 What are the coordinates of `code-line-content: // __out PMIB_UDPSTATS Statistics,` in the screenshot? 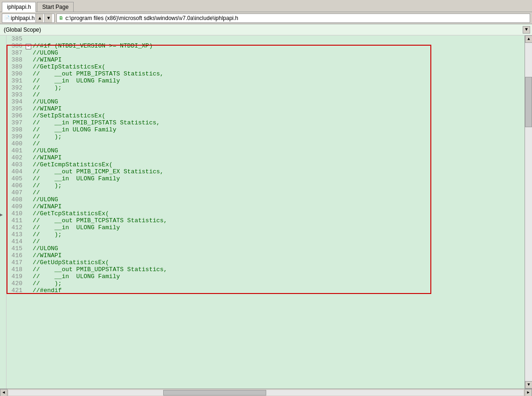 It's located at (278, 269).